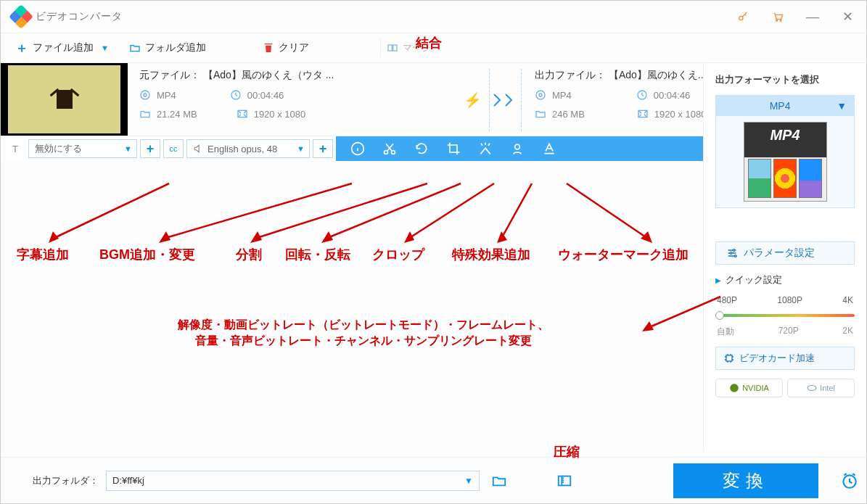 The image size is (867, 504). Describe the element at coordinates (785, 315) in the screenshot. I see `quality-slider` at that location.